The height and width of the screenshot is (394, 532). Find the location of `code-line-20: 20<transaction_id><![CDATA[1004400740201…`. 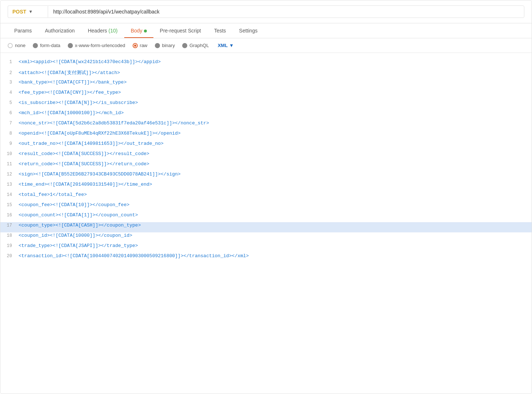

code-line-20: 20<transaction_id><![CDATA[1004400740201… is located at coordinates (266, 258).